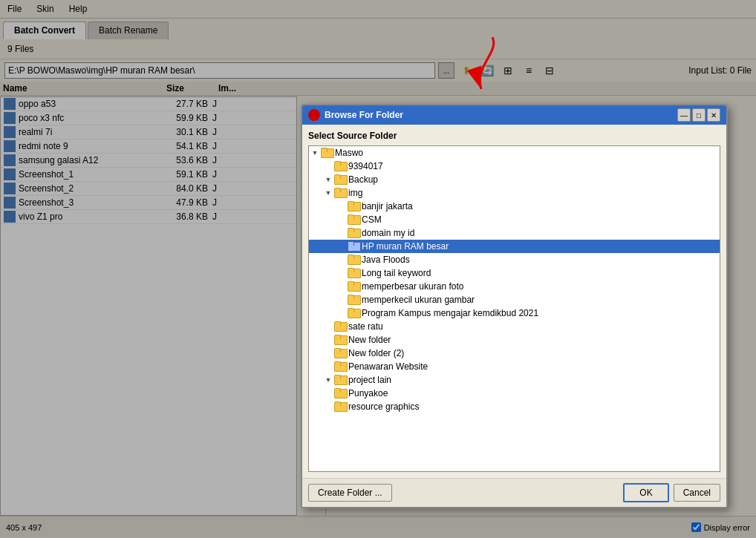 This screenshot has height=538, width=756. I want to click on list-item: ▼ Backup, so click(514, 180).